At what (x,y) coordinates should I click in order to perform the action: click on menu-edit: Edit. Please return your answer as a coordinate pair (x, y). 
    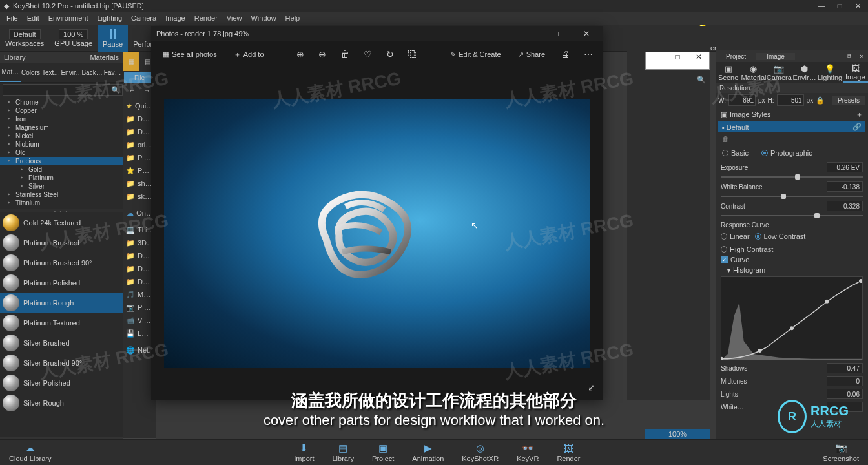
    Looking at the image, I should click on (34, 18).